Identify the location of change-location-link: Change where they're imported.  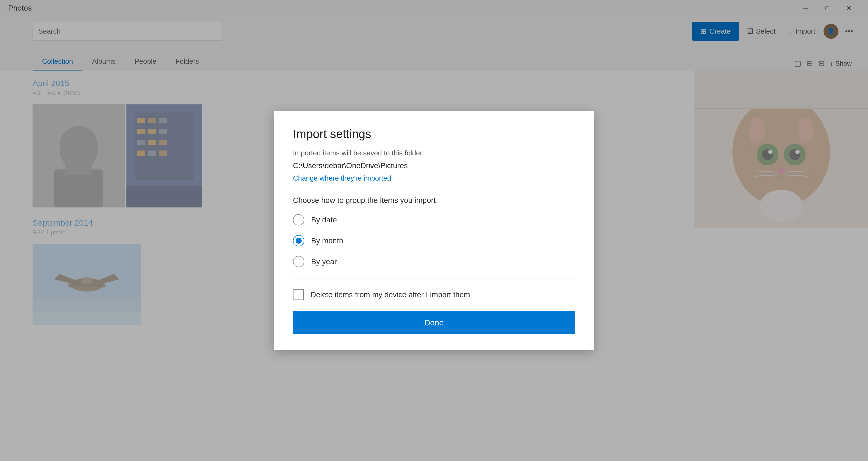
(342, 179).